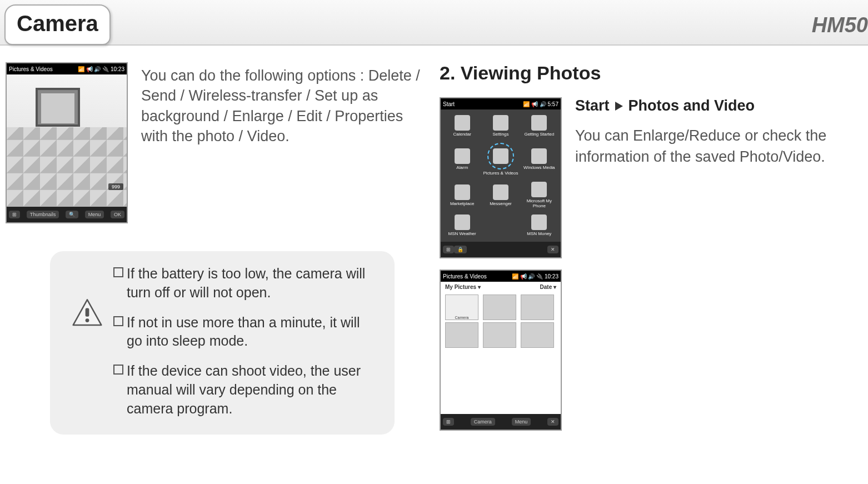  I want to click on pictures-icon, so click(501, 156).